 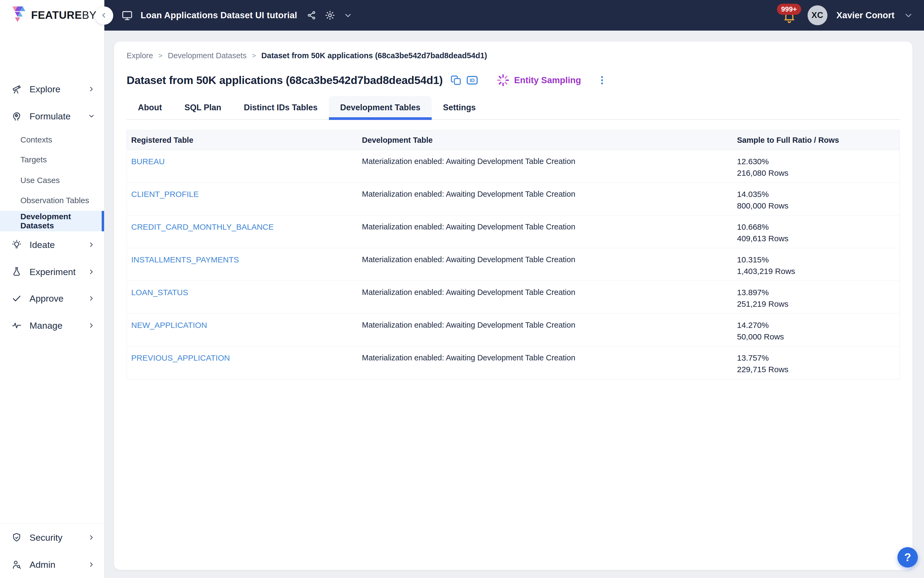 I want to click on row-count: 251,219 Rows, so click(x=819, y=304).